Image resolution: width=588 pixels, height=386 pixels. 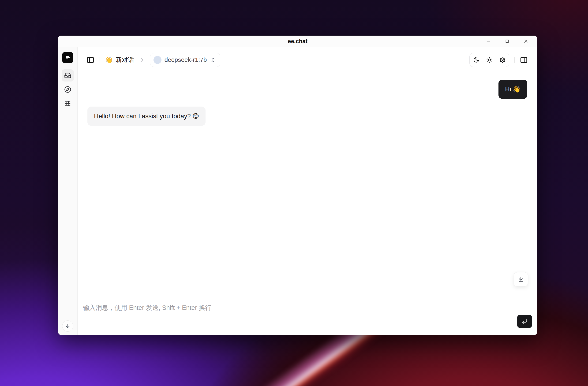 What do you see at coordinates (507, 41) in the screenshot?
I see `maximize-button` at bounding box center [507, 41].